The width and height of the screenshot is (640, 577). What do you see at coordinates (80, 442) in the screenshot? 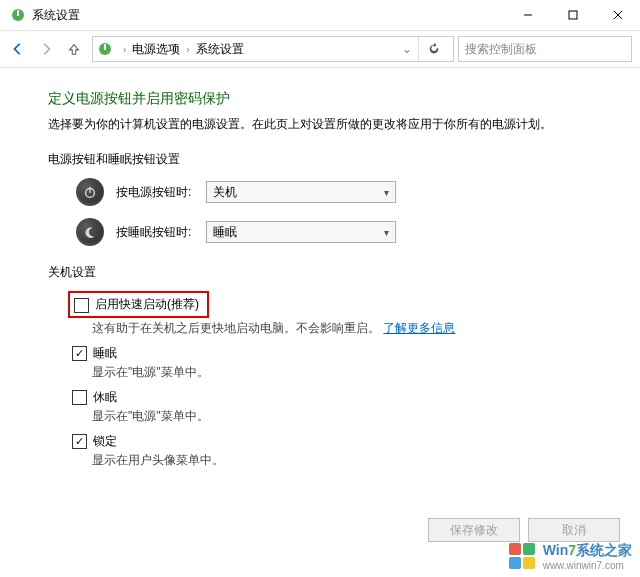
I see `lock-checkbox` at bounding box center [80, 442].